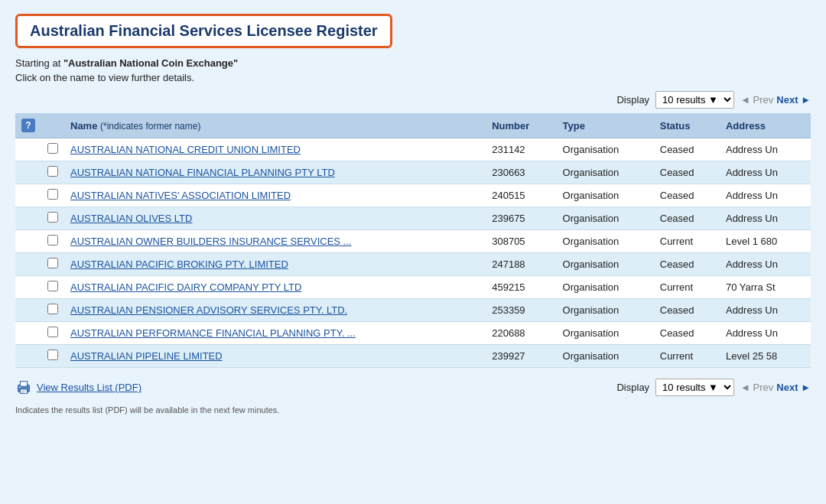  I want to click on table-row: AUSTRALIAN OWNER BUILDERS INSURANCE SERV…, so click(413, 242).